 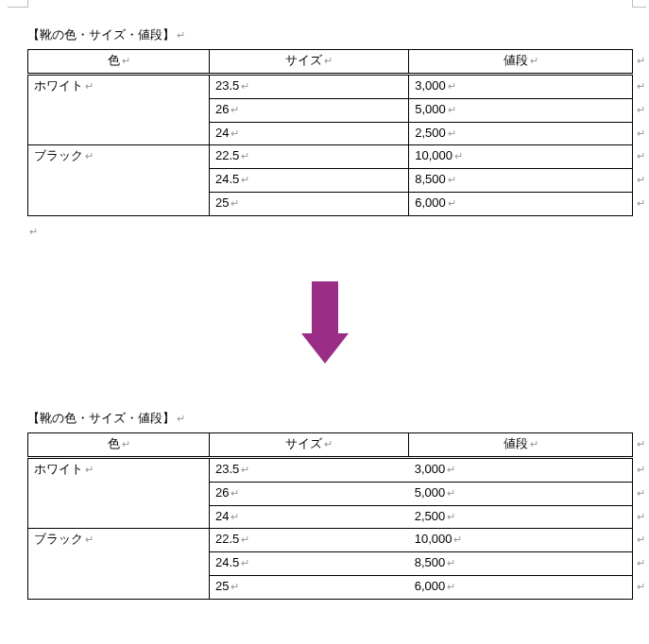 I want to click on table-row: ブラック↵22.5↵10,000↵↵, so click(x=331, y=540).